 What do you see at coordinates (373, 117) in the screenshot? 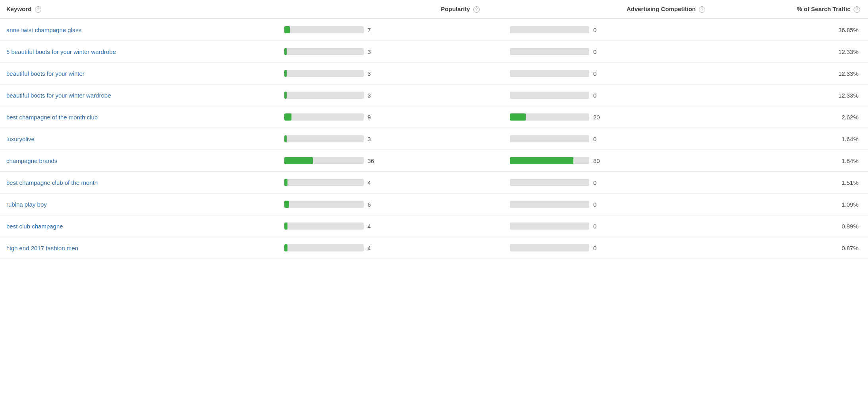
I see `popularity-value: 9` at bounding box center [373, 117].